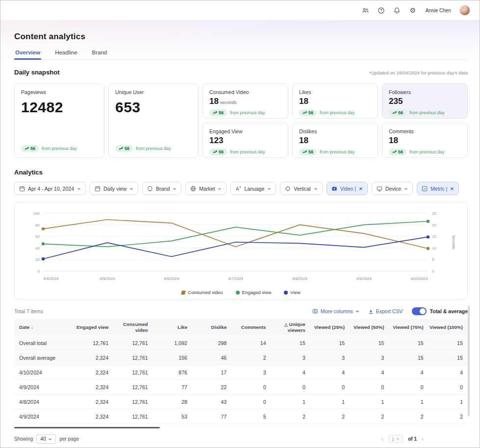 This screenshot has height=448, width=480. What do you see at coordinates (392, 188) in the screenshot?
I see `filter-device: Device` at bounding box center [392, 188].